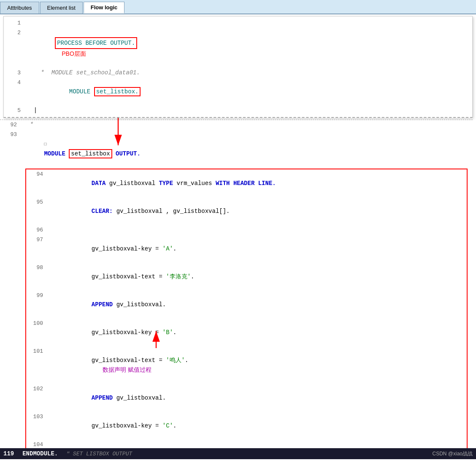  Describe the element at coordinates (23, 8) in the screenshot. I see `tab-attributes-label2: tributes` at that location.